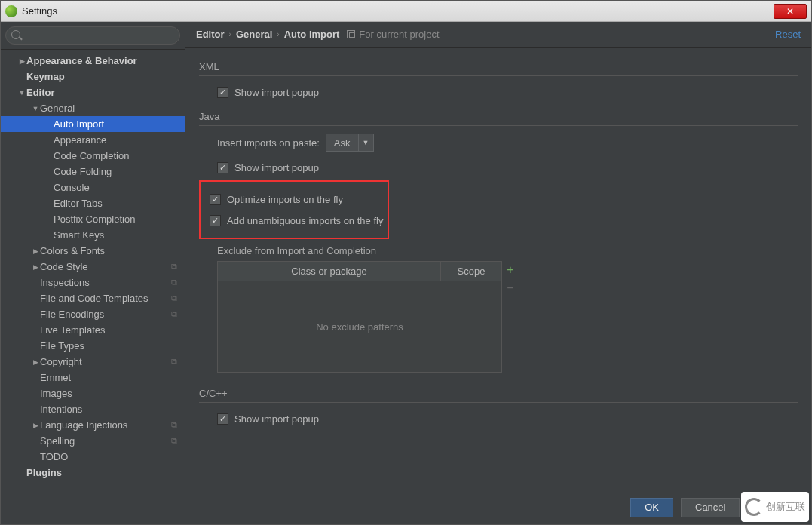  I want to click on sidebar-item-colors-fonts: ▶Colors & Fonts, so click(93, 250).